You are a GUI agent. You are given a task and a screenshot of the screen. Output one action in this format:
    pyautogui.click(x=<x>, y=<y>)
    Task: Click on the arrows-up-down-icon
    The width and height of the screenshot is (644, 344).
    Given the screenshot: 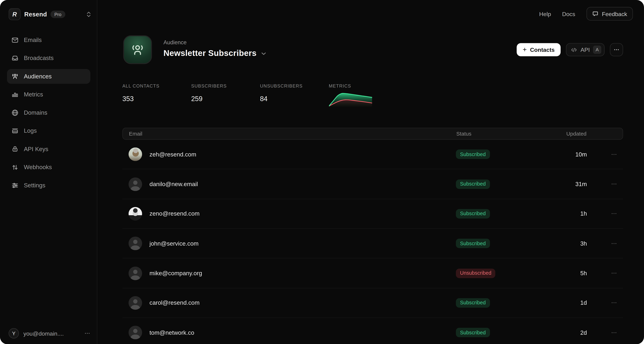 What is the action you would take?
    pyautogui.click(x=15, y=167)
    